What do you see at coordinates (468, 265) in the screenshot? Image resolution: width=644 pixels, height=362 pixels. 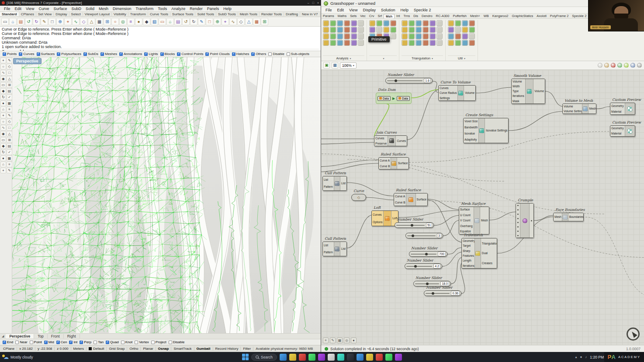 I see `input-port: Iterations` at bounding box center [468, 265].